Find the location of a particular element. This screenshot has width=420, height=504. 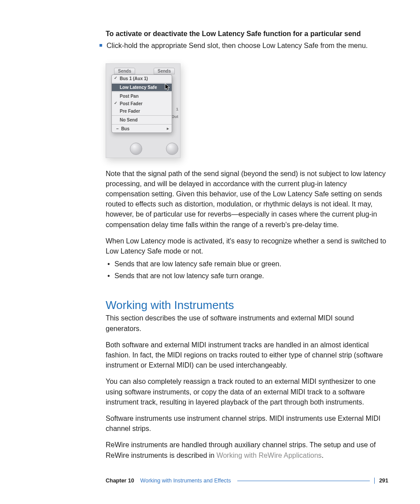

list-item: Sends that are not low latency safe turn… is located at coordinates (247, 276).